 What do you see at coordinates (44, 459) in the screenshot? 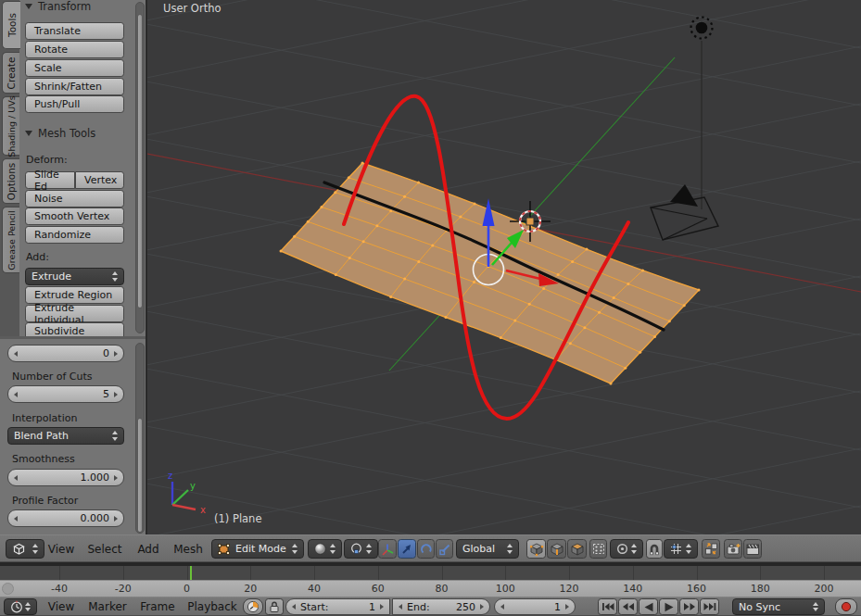
I see `smoothness-label: Smoothness` at bounding box center [44, 459].